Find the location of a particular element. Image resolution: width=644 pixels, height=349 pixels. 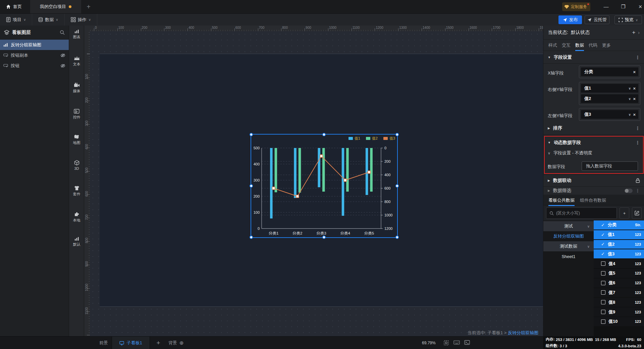

keyboard-shortcuts-icon is located at coordinates (457, 342).